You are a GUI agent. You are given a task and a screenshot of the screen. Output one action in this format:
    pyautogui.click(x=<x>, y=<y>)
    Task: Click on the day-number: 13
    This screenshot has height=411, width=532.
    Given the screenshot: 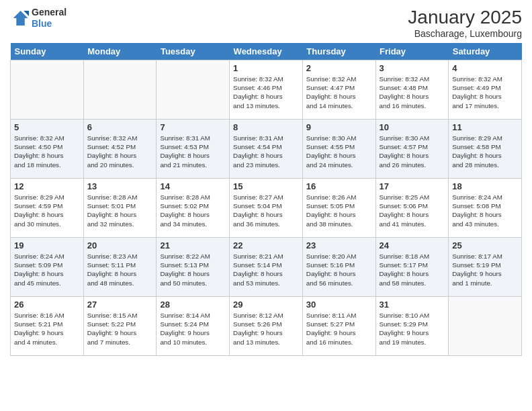 What is the action you would take?
    pyautogui.click(x=120, y=187)
    